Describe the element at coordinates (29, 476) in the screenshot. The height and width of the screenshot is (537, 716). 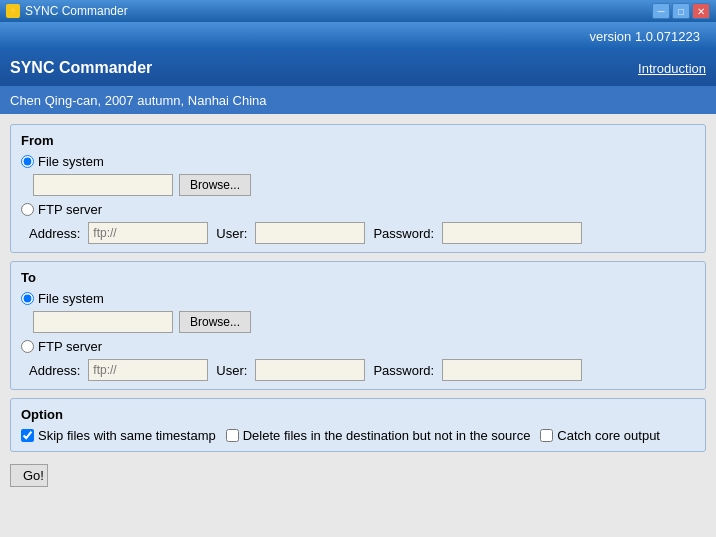
I see `go-button: Go!` at that location.